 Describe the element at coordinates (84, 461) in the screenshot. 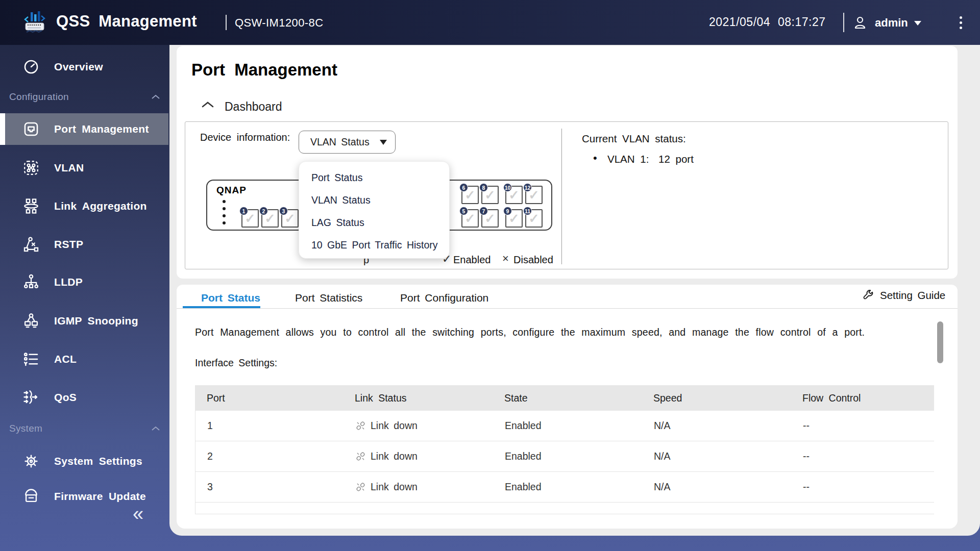

I see `sidebar-item-system-settings: System Settings` at that location.